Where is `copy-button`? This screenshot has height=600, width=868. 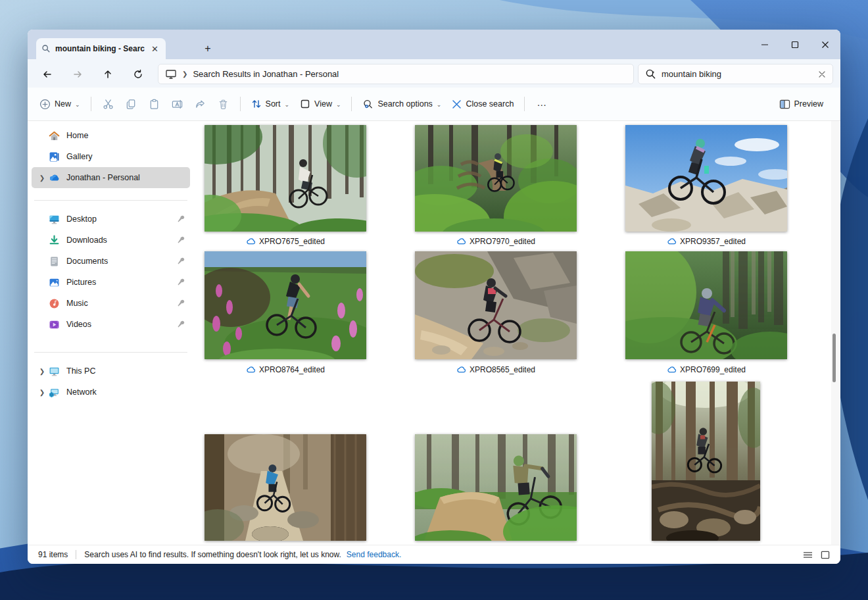 copy-button is located at coordinates (132, 104).